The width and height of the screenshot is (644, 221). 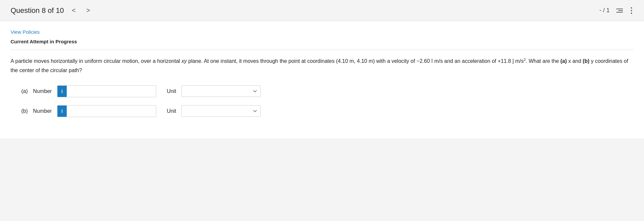 What do you see at coordinates (42, 91) in the screenshot?
I see `part-a-number-label: Number` at bounding box center [42, 91].